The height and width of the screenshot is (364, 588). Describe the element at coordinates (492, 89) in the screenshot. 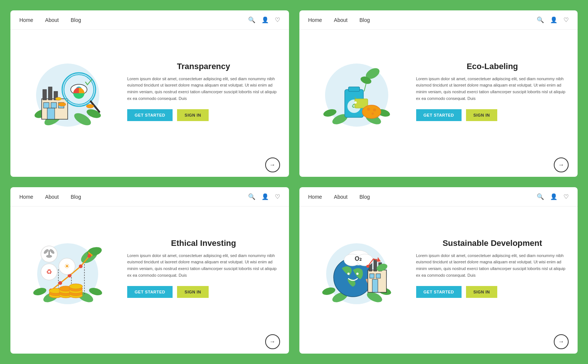

I see `text-eco: Lorem ipsum dolor sit amet, consectetuer…` at that location.